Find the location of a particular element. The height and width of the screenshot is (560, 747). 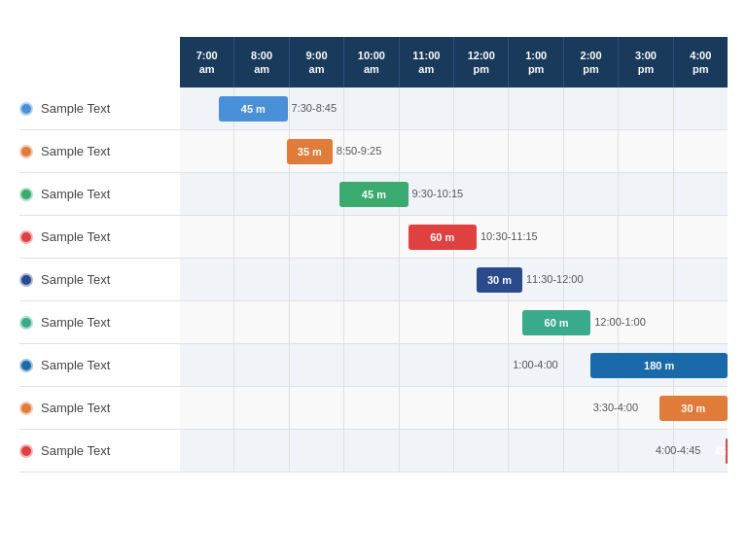

time-cell: 9:00am is located at coordinates (317, 62).